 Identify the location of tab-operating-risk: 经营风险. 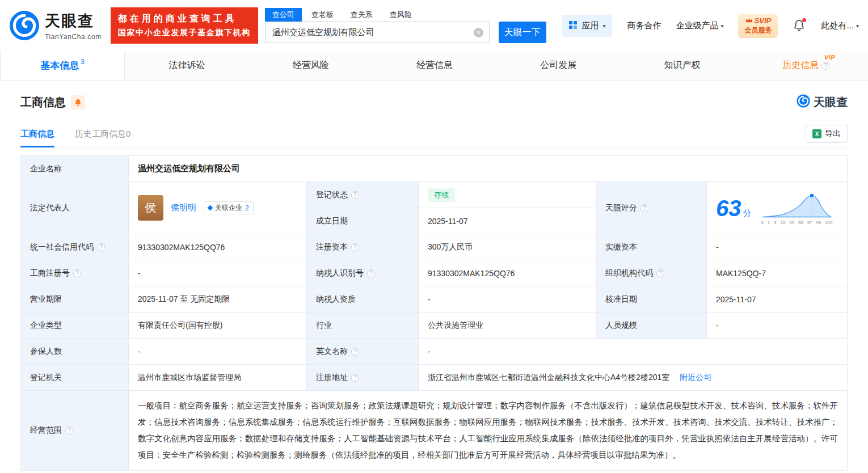
(311, 66).